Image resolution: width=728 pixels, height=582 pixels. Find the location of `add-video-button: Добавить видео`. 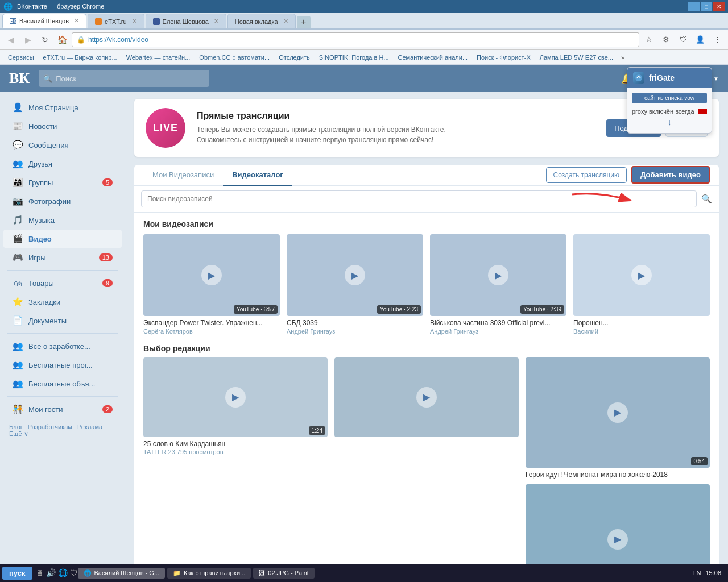

add-video-button: Добавить видео is located at coordinates (671, 175).